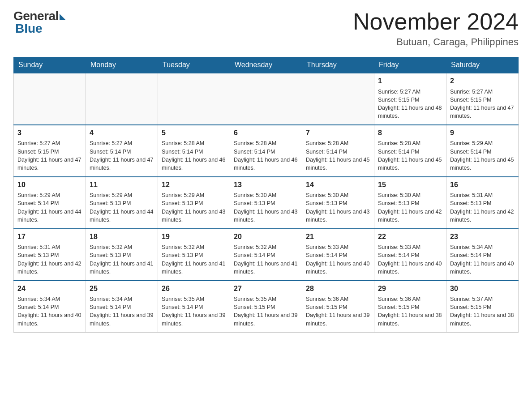 The height and width of the screenshot is (411, 532). Describe the element at coordinates (482, 185) in the screenshot. I see `day-number: 16` at that location.